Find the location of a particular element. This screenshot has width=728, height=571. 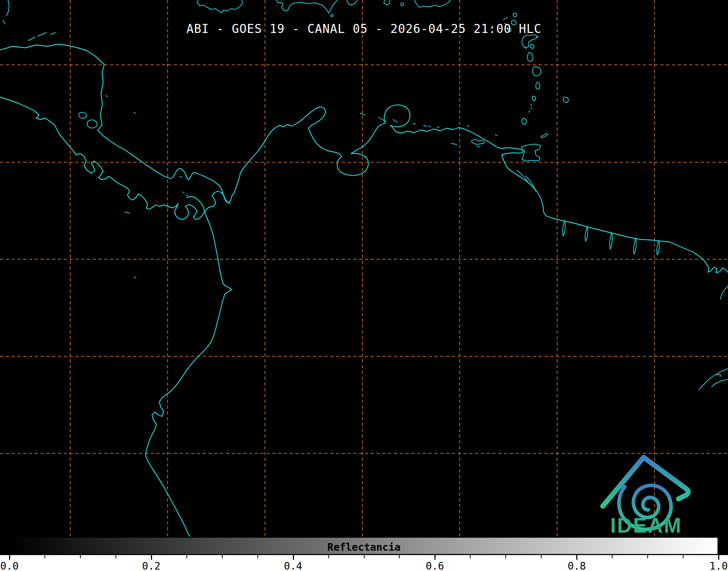

island-puerto-rico is located at coordinates (432, 4).